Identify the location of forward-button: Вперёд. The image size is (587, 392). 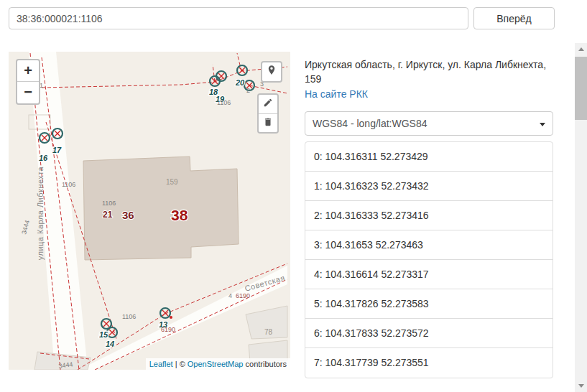
(514, 19).